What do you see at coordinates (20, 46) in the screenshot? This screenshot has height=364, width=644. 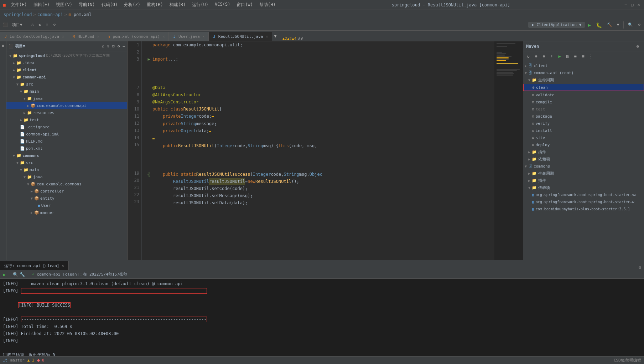 I see `project-label: 项目▼` at bounding box center [20, 46].